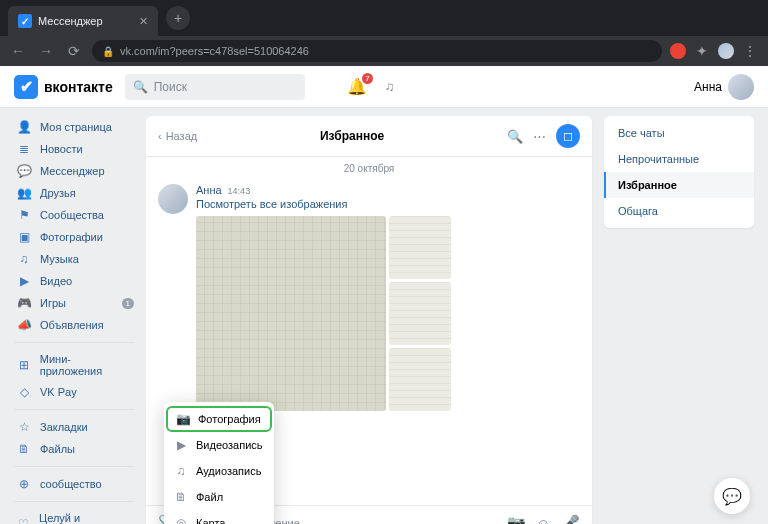  I want to click on sidebar-item: ≣Новости, so click(74, 149).